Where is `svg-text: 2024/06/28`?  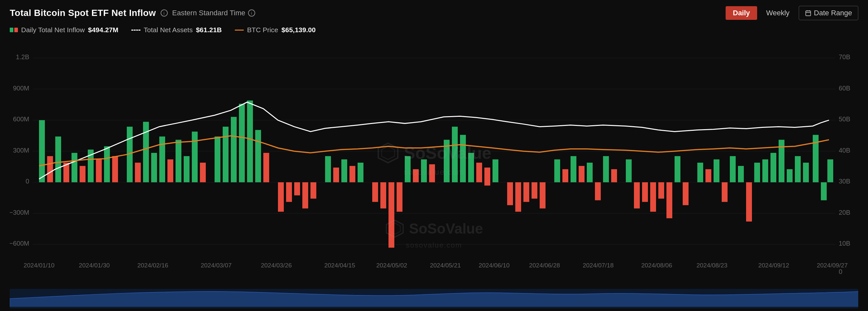
svg-text: 2024/06/28 is located at coordinates (545, 265).